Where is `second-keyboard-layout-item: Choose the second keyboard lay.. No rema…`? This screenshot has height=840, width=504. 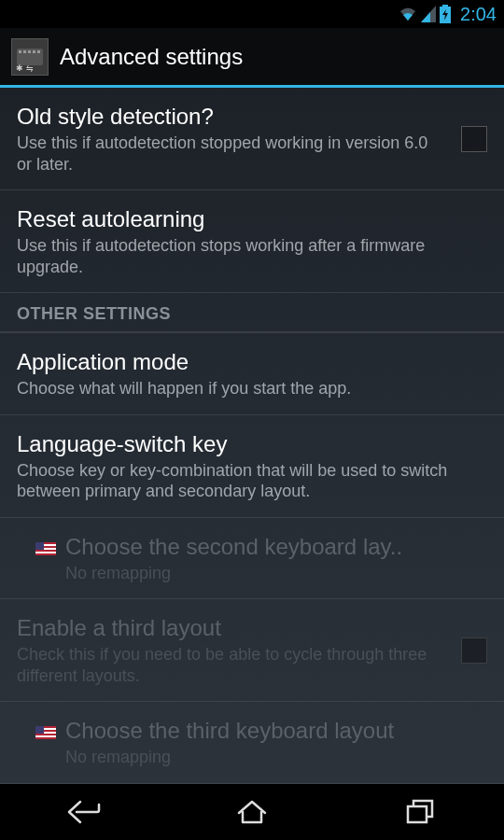 second-keyboard-layout-item: Choose the second keyboard lay.. No rema… is located at coordinates (252, 559).